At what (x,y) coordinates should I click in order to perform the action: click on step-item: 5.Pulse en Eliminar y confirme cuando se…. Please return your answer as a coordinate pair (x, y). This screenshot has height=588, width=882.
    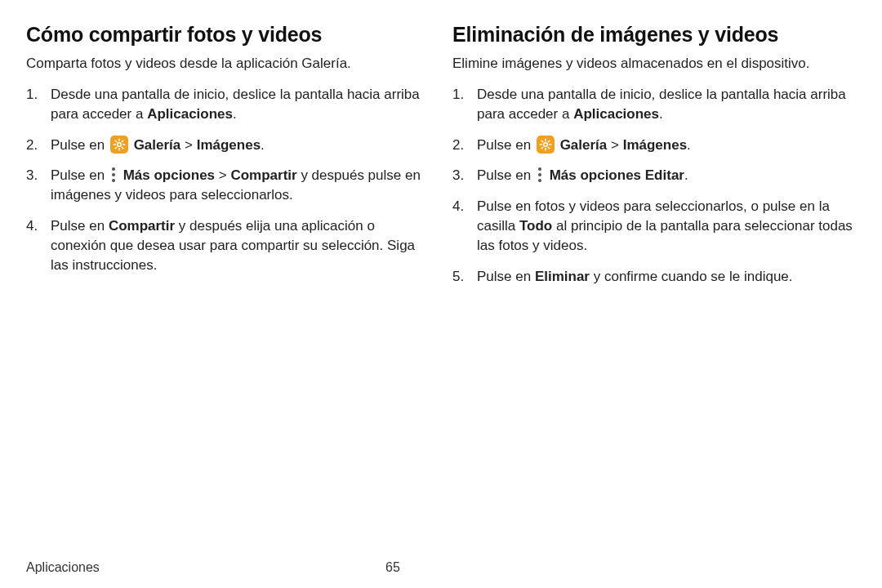
    Looking at the image, I should click on (654, 277).